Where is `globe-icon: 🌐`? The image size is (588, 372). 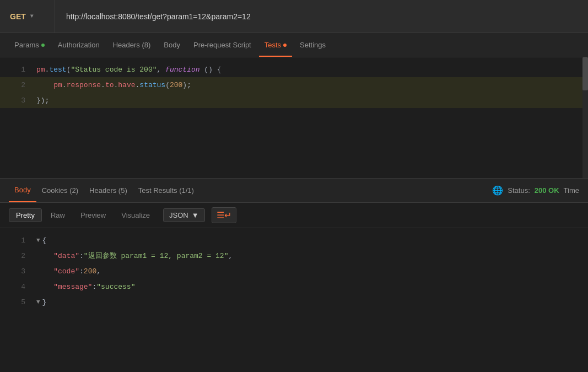 globe-icon: 🌐 is located at coordinates (498, 191).